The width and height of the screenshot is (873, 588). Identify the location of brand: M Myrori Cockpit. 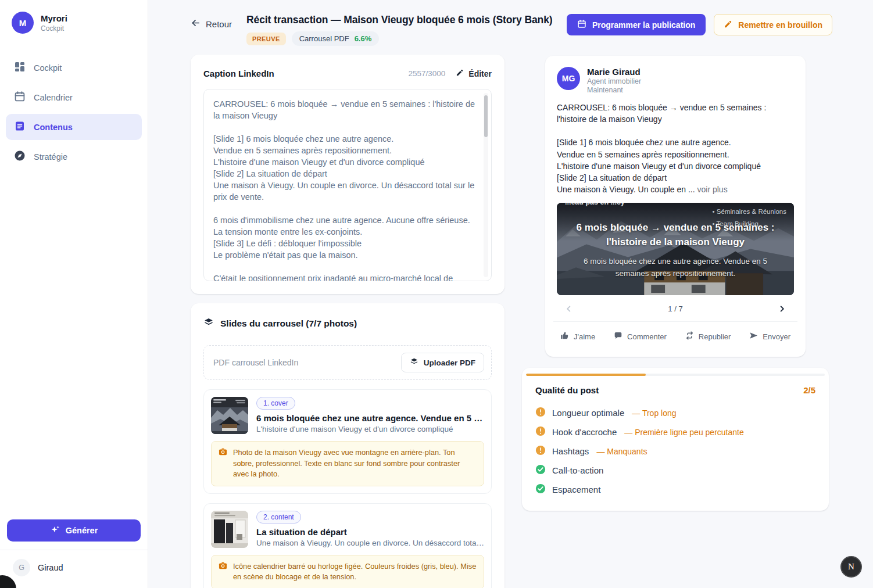
(74, 24).